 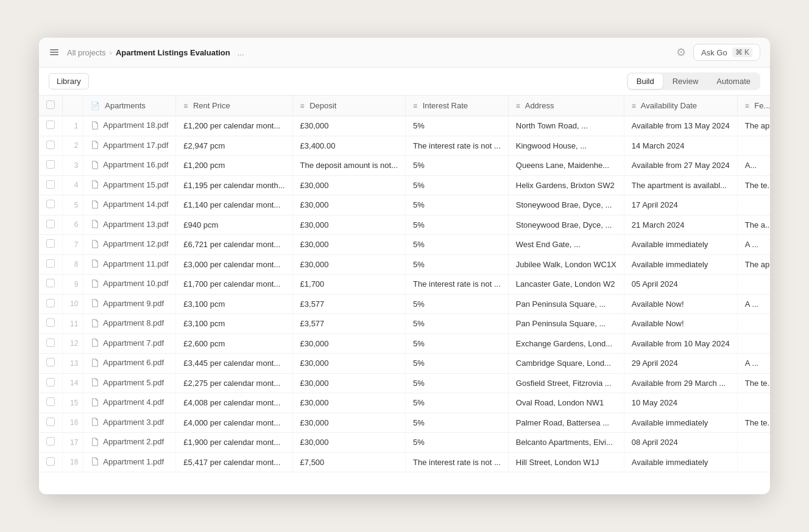 What do you see at coordinates (404, 443) in the screenshot?
I see `table-row: 17 Appartment 2.pdf £1,900 per calendar …` at bounding box center [404, 443].